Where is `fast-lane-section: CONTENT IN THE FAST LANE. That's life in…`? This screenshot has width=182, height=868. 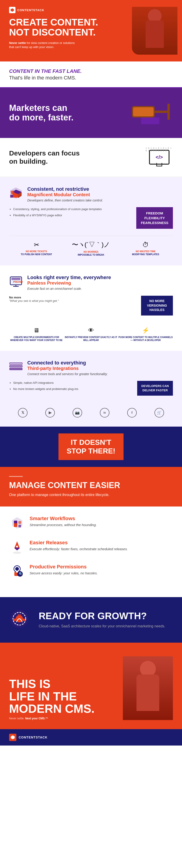
fast-lane-section: CONTENT IN THE FAST LANE. That's life in… is located at coordinates (91, 75).